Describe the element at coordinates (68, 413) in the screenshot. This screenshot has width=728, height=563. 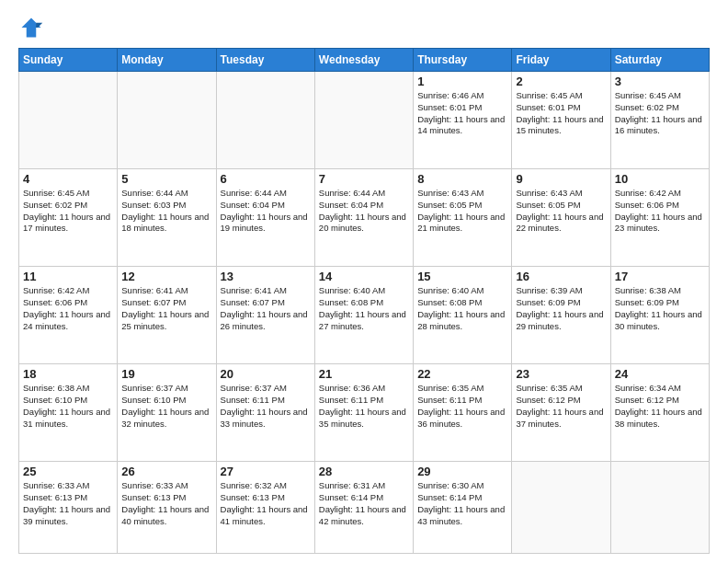
I see `calendar-cell: 18Sunrise: 6:38 AM Sunset: 6:10 PM Dayli…` at that location.